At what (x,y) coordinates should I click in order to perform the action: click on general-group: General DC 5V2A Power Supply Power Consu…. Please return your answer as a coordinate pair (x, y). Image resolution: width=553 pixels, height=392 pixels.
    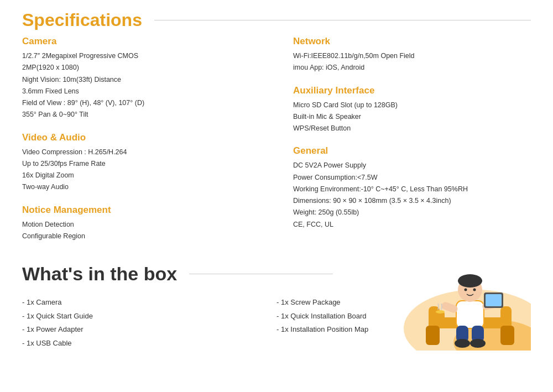
    Looking at the image, I should click on (412, 188).